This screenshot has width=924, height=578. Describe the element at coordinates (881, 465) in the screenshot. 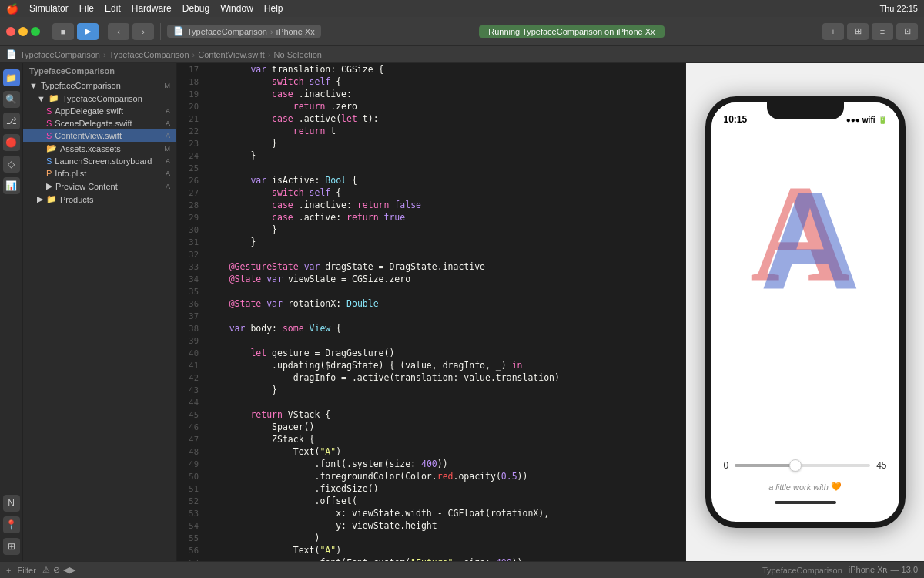

I see `slider-max-label: 45` at that location.